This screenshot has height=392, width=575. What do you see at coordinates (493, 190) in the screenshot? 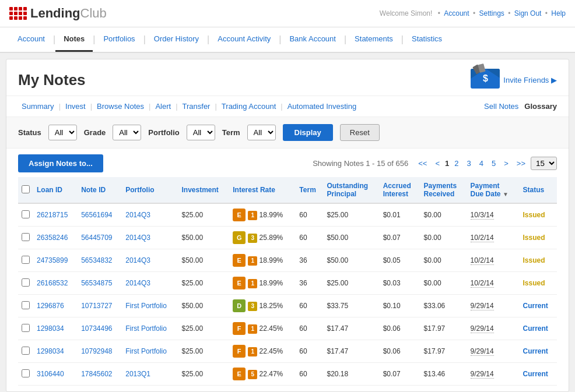
I see `col-payment-due-date: PaymentDue Date ▼` at bounding box center [493, 190].